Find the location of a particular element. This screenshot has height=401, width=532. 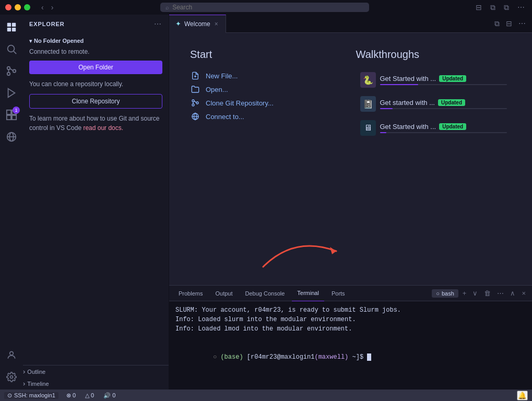

sidebar-section-timeline: Timeline is located at coordinates (96, 383).